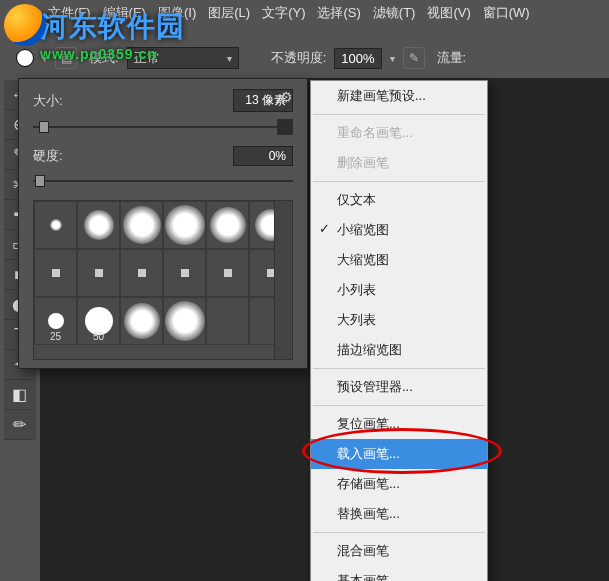  Describe the element at coordinates (66, 58) in the screenshot. I see `brush-panel-toggle-icon: ▤` at that location.